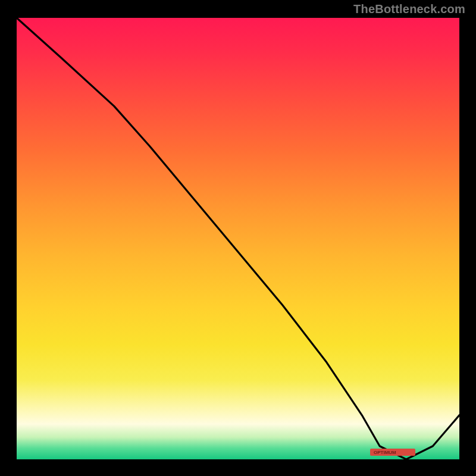 The width and height of the screenshot is (476, 476). I want to click on min-plateau-marker: OPTIMUM, so click(393, 452).